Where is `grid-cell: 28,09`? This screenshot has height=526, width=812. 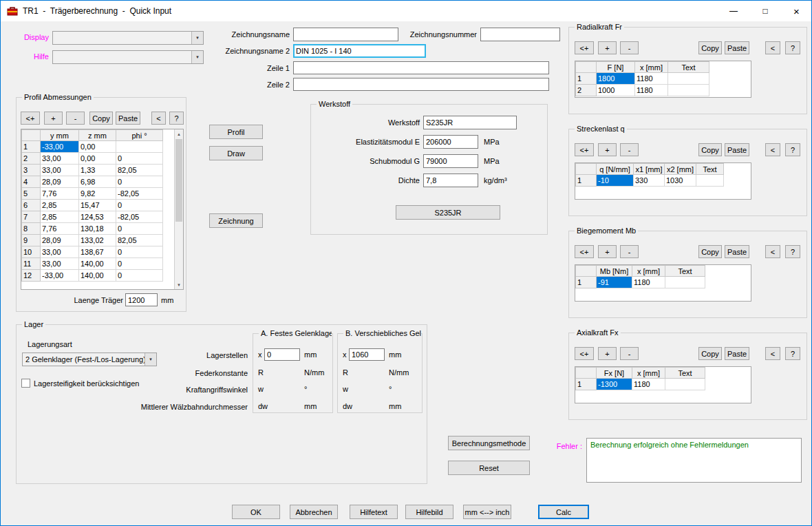
grid-cell: 28,09 is located at coordinates (60, 241).